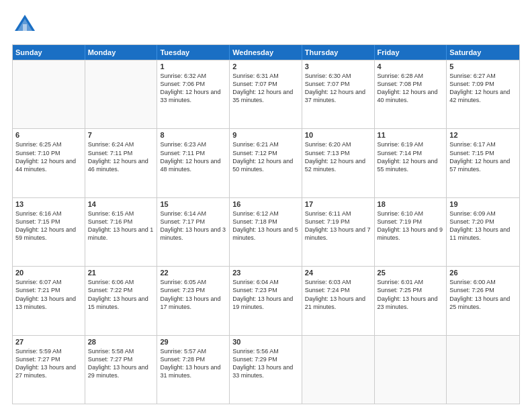 The image size is (532, 411). What do you see at coordinates (483, 204) in the screenshot?
I see `day-number: 19` at bounding box center [483, 204].